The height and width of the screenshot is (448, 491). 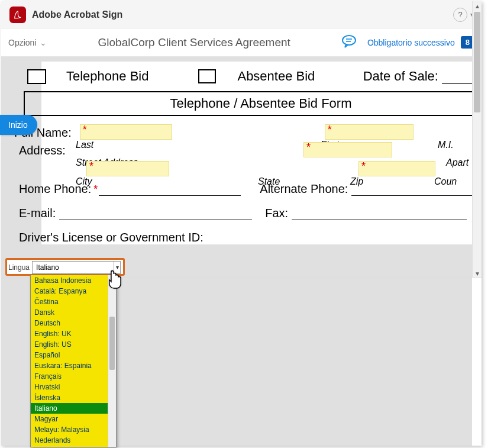 I want to click on email-input, so click(x=156, y=214).